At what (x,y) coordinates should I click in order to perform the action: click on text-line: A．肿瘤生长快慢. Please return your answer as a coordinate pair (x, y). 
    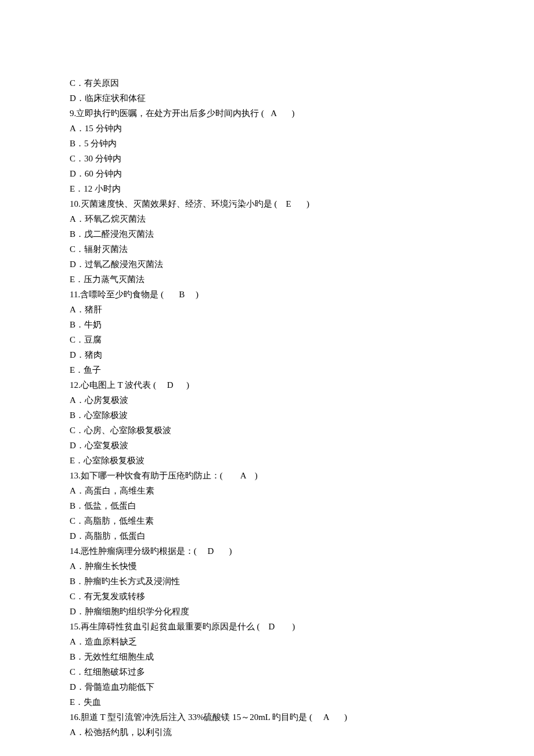
    Looking at the image, I should click on (267, 566).